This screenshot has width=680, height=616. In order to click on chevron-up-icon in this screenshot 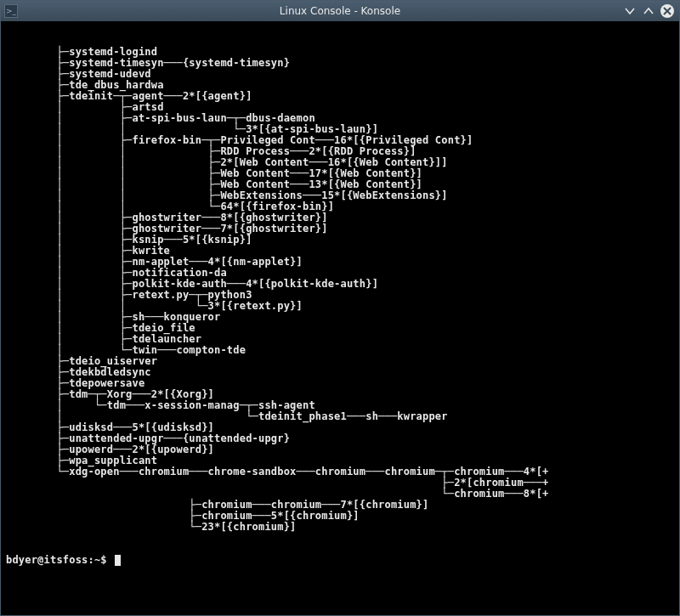, I will do `click(649, 11)`.